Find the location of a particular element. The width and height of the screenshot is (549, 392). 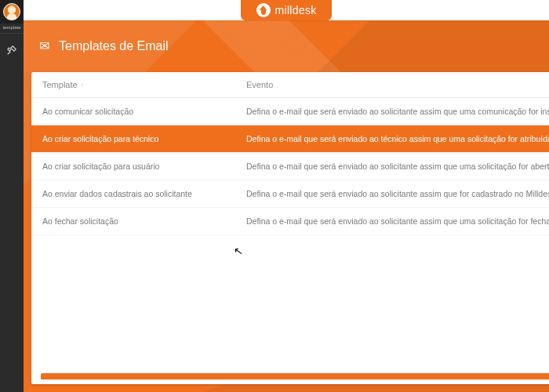

column-header-template-label: Template is located at coordinates (60, 85).